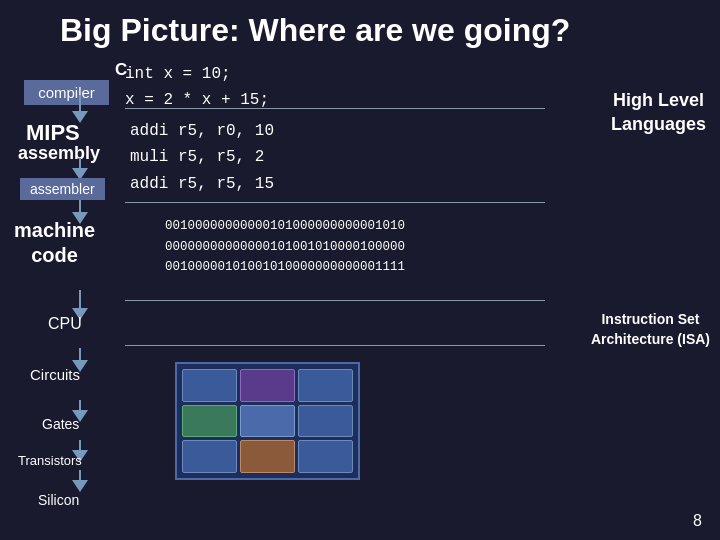 The image size is (720, 540). What do you see at coordinates (202, 131) in the screenshot?
I see `assembly-line1: addi r5, r0, 10` at bounding box center [202, 131].